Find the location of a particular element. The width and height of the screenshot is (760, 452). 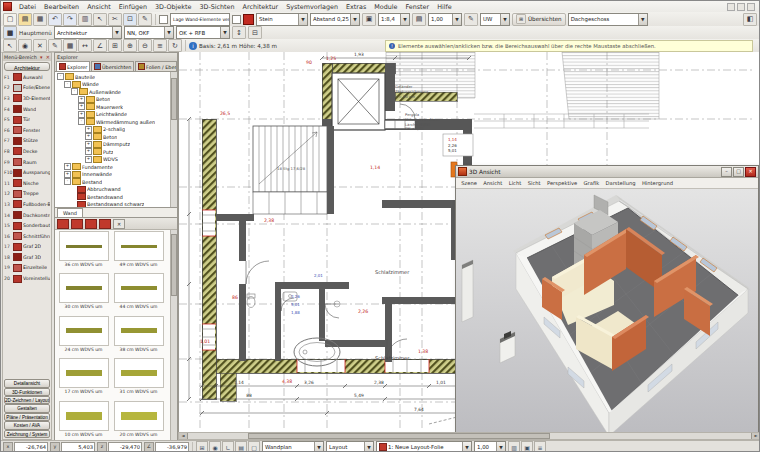

palette-item-3d-elemente: F33D-Elemente is located at coordinates (27, 98).